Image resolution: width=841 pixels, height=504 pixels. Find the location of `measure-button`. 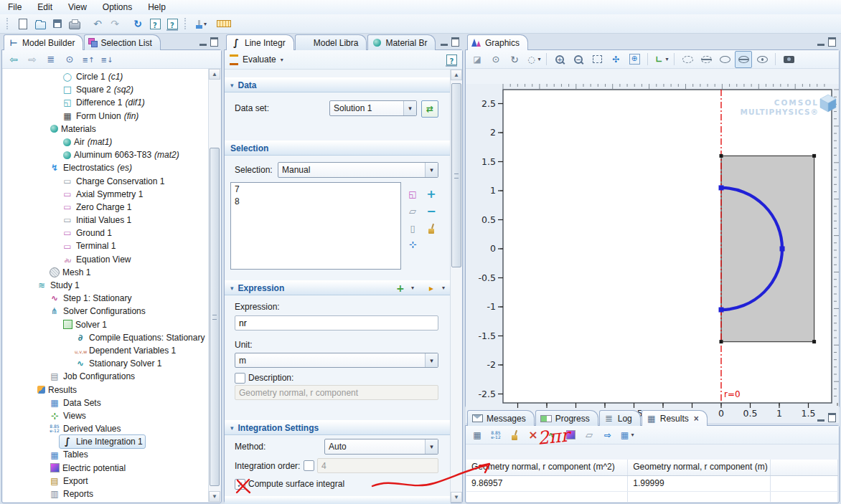

measure-button is located at coordinates (224, 24).